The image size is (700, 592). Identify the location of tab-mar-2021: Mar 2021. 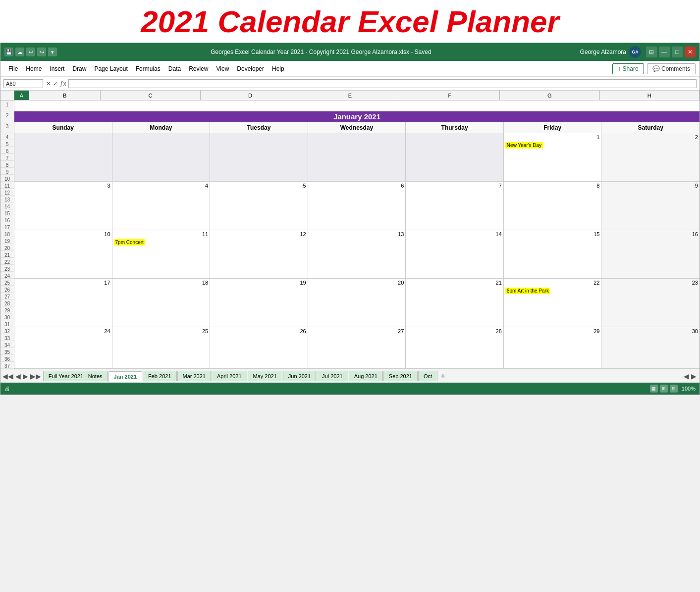
(194, 376).